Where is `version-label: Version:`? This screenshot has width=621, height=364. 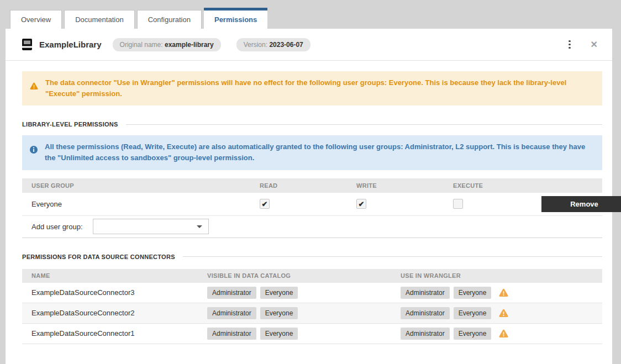
version-label: Version: is located at coordinates (255, 45).